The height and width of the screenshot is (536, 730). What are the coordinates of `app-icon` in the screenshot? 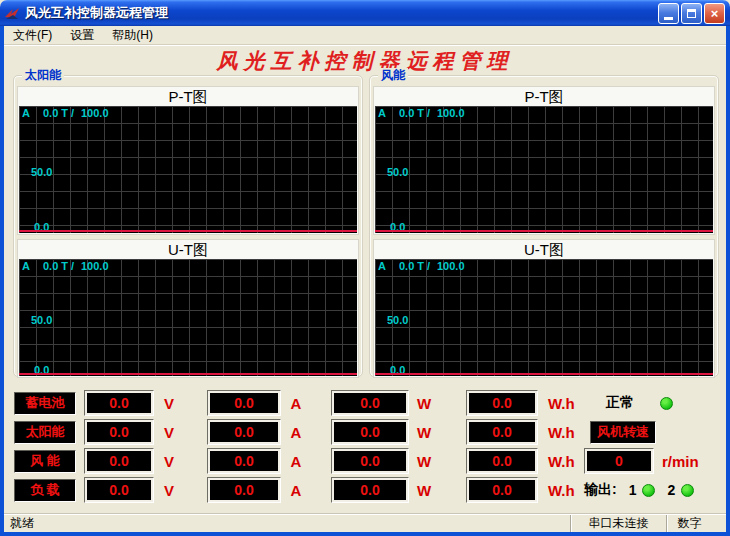 It's located at (12, 14).